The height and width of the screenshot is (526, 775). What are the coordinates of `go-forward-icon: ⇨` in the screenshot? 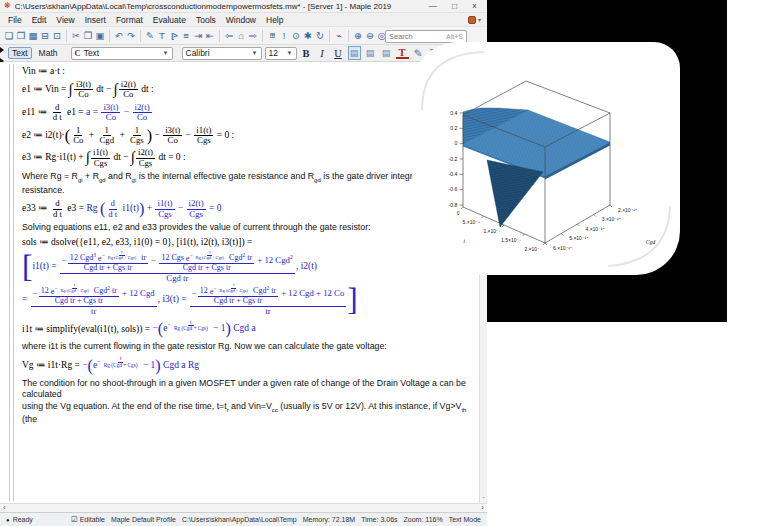 It's located at (253, 36).